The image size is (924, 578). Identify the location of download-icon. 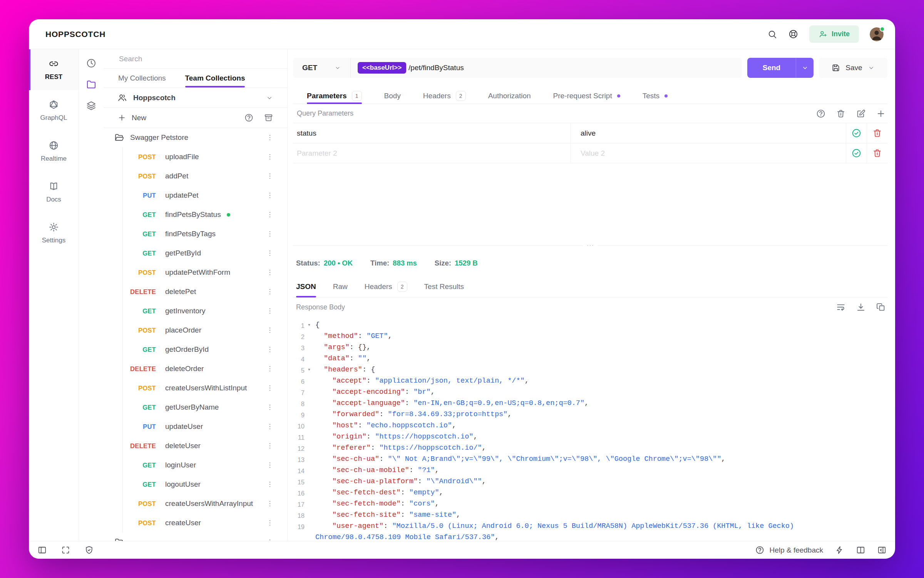
(861, 307).